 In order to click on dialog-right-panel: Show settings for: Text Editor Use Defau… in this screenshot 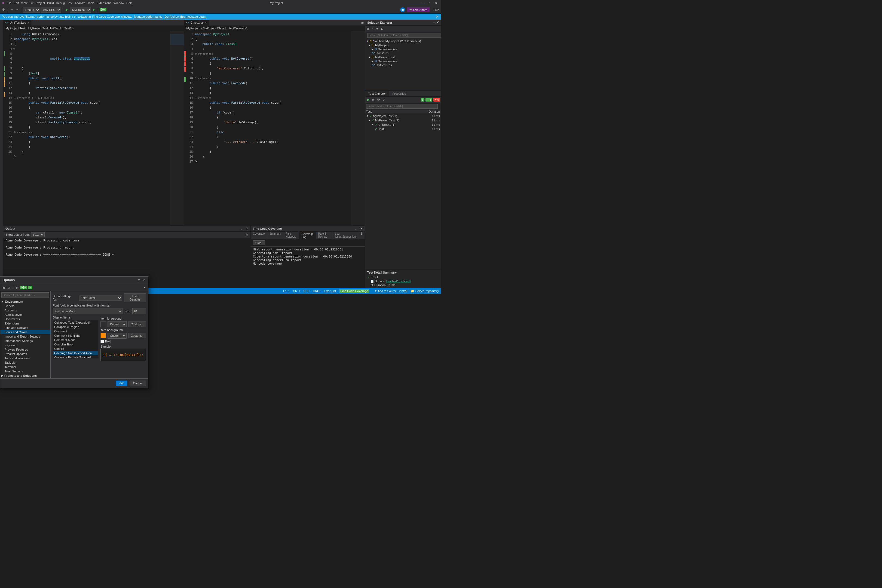, I will do `click(99, 293)`.